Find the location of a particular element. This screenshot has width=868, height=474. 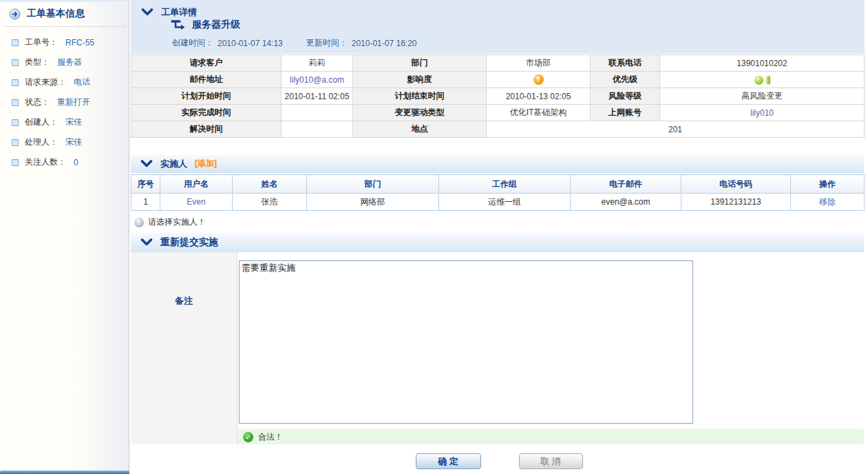

add-implementer-link: [添加] is located at coordinates (206, 164).